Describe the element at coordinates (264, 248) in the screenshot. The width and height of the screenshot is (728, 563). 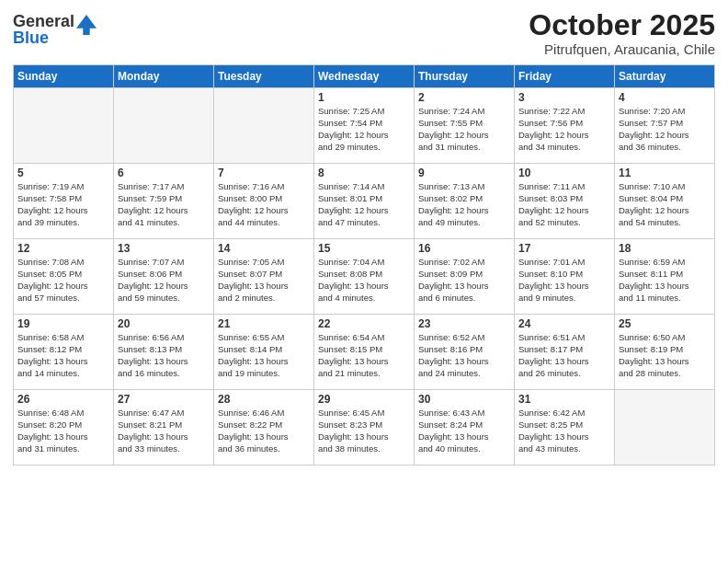
I see `day-number: 14` at that location.